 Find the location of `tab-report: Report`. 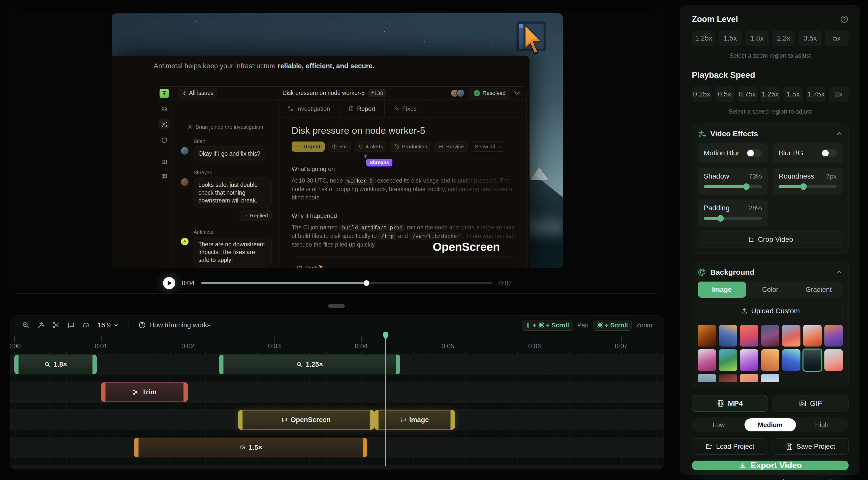

tab-report: Report is located at coordinates (362, 108).